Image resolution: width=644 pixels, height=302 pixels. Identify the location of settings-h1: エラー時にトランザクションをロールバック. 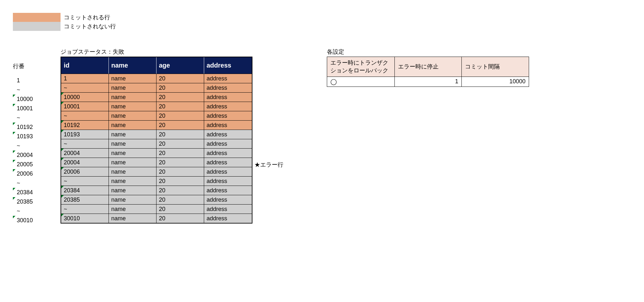
(361, 67).